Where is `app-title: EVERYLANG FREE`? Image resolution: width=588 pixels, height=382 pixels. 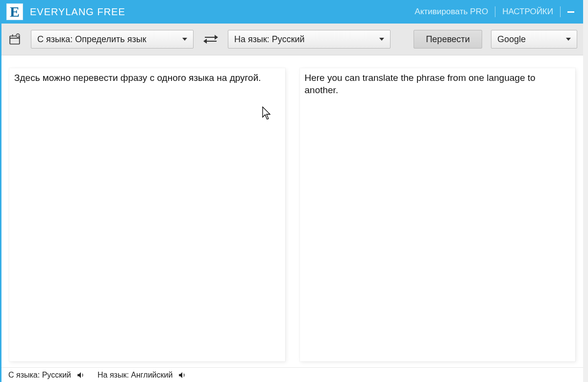
app-title: EVERYLANG FREE is located at coordinates (77, 12).